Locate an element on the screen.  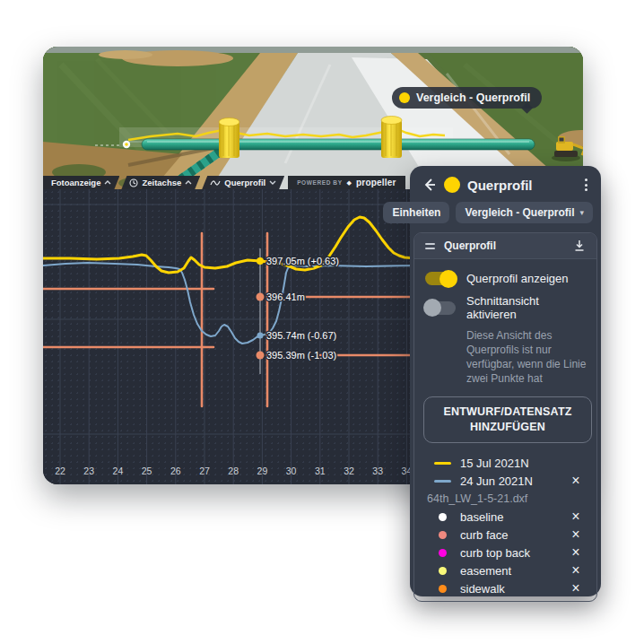
pipeline-model is located at coordinates (338, 144).